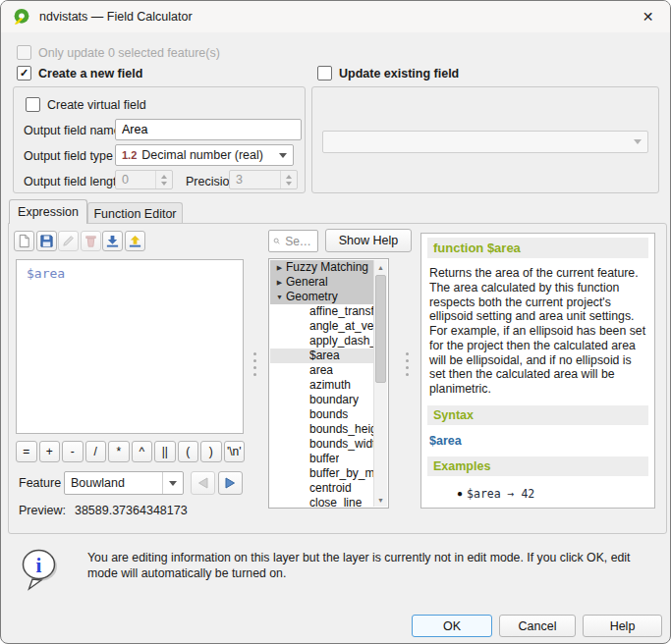 This screenshot has height=644, width=671. Describe the element at coordinates (336, 17) in the screenshot. I see `titlebar: ndvistats — Field Calculator ✕` at that location.